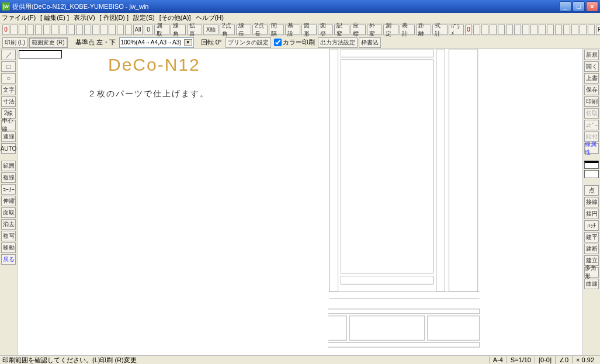 The height and width of the screenshot is (364, 600). I want to click on tangent-tool: 接線, so click(591, 202).